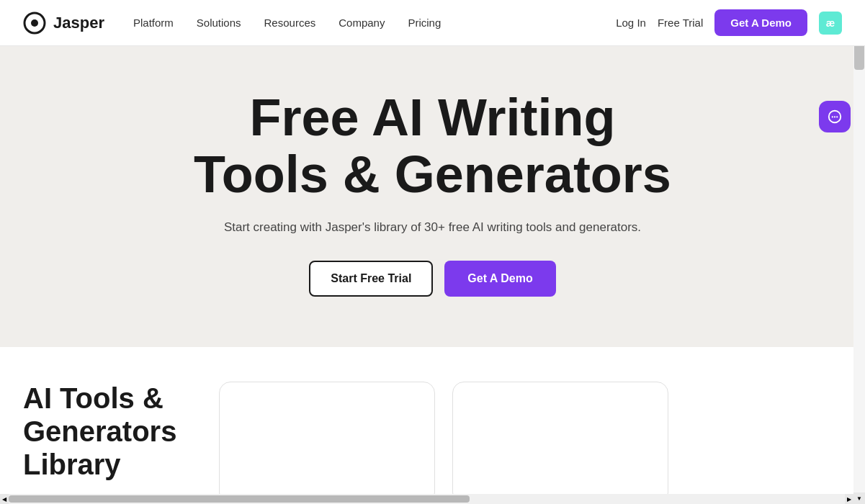  What do you see at coordinates (835, 117) in the screenshot?
I see `chat-bubble-button` at bounding box center [835, 117].